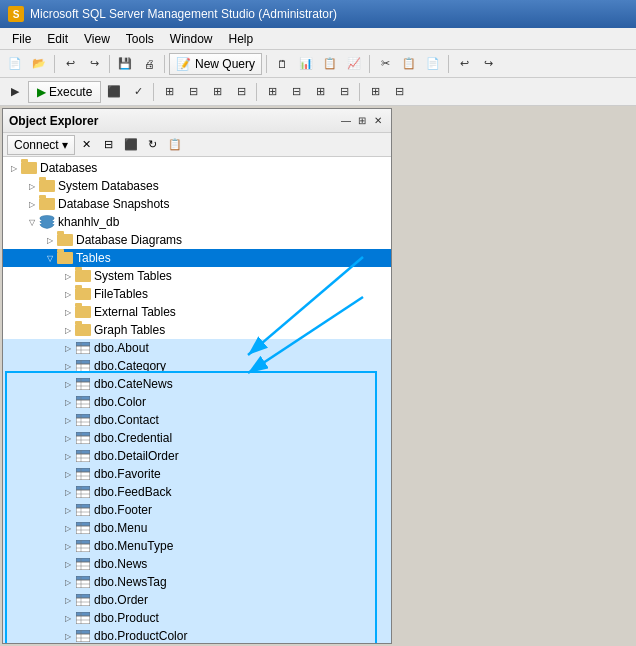 This screenshot has height=646, width=636. I want to click on tree-item-system-databases: ▷System Databases, so click(197, 186).